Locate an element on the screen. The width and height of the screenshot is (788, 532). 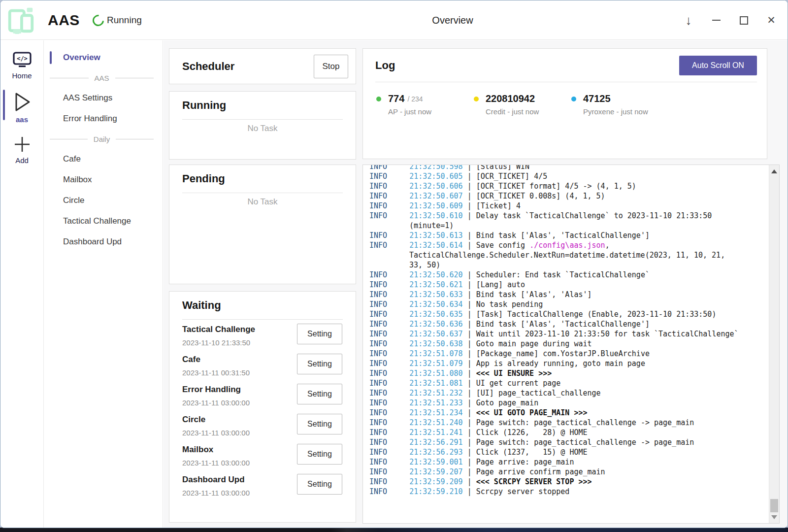
rail-item-label: Add is located at coordinates (22, 161).